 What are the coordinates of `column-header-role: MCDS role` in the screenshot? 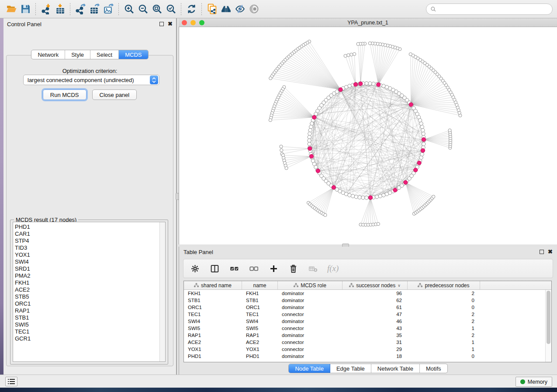 It's located at (310, 285).